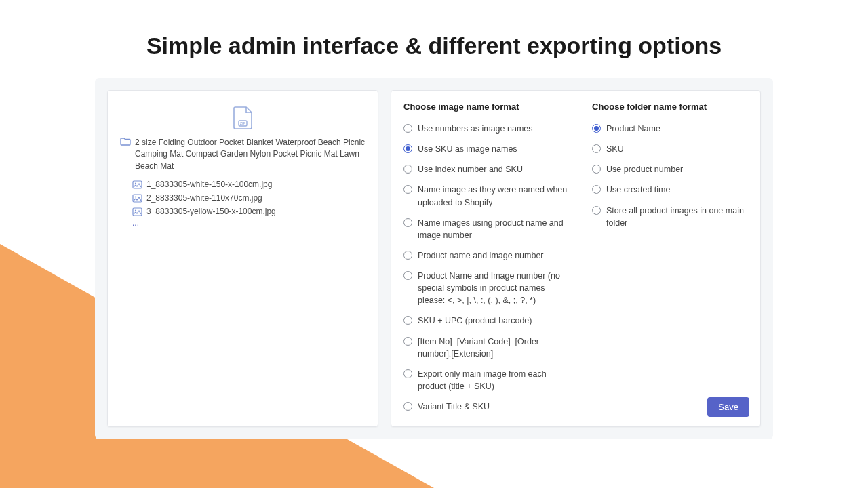 This screenshot has height=488, width=868. I want to click on radio-label: SKU + UPC (product barcode), so click(475, 321).